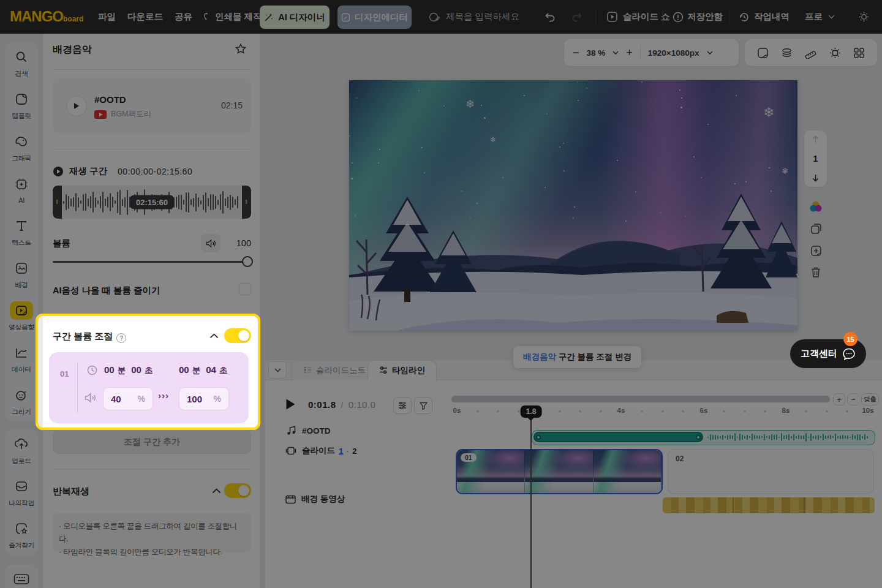  What do you see at coordinates (290, 500) in the screenshot?
I see `film-icon` at bounding box center [290, 500].